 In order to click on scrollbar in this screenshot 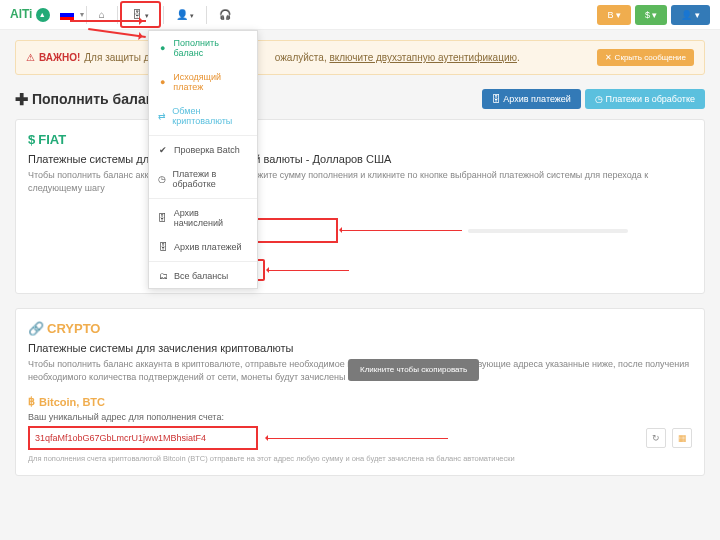, I will do `click(548, 231)`.